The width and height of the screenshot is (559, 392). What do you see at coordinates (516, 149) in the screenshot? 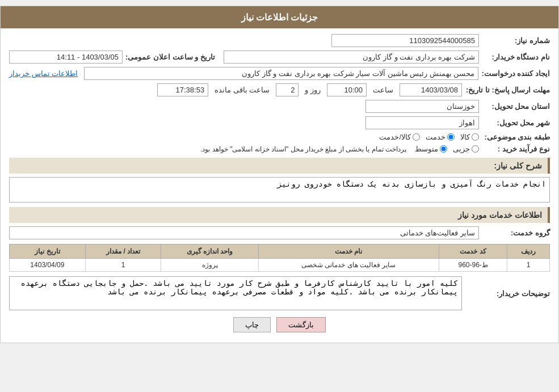
I see `process-label: نوع فرآیند خرید :` at bounding box center [516, 149].